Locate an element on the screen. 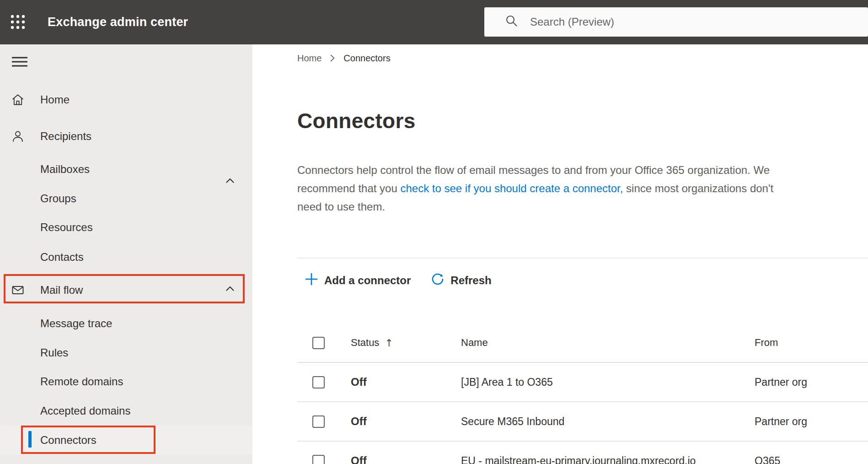 The width and height of the screenshot is (868, 464). mail-icon is located at coordinates (18, 290).